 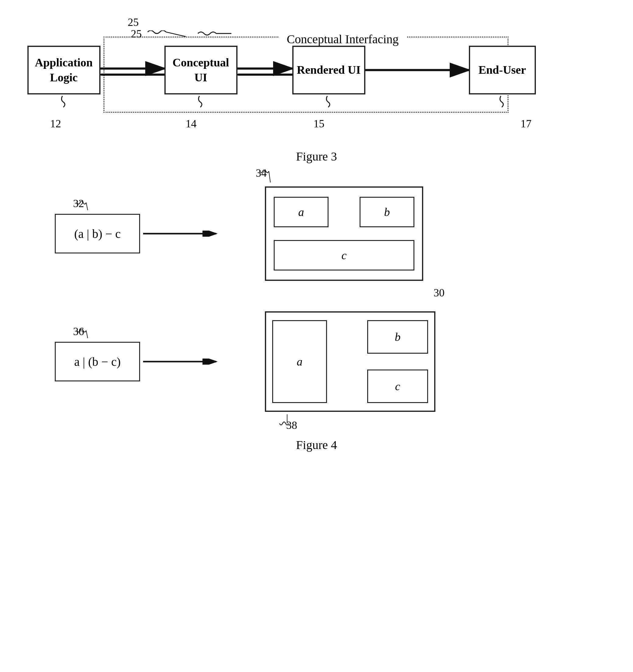 I want to click on inner-b-34: b, so click(x=387, y=212).